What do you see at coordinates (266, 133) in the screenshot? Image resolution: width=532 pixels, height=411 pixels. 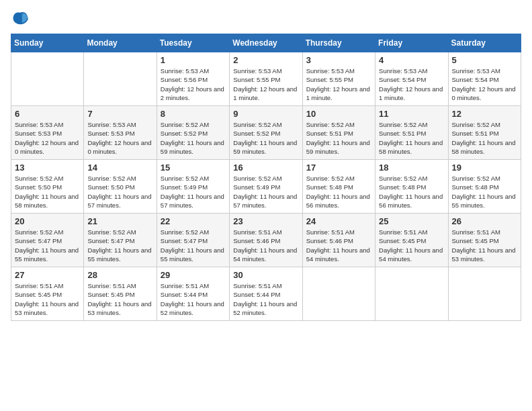 I see `calendar-cell: 9Sunrise: 5:52 AM Sunset: 5:52 PM Daylig…` at bounding box center [266, 133].